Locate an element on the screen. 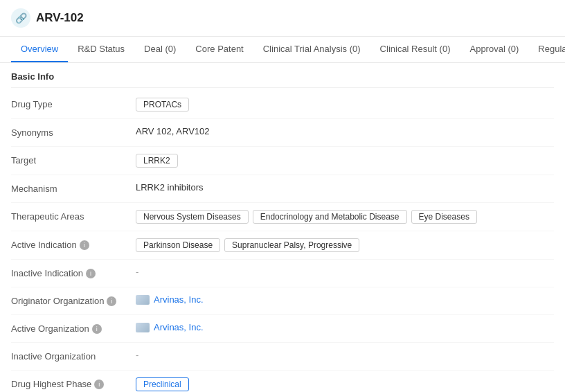  value-synonyms: ARV 102, ARV102 is located at coordinates (345, 132).